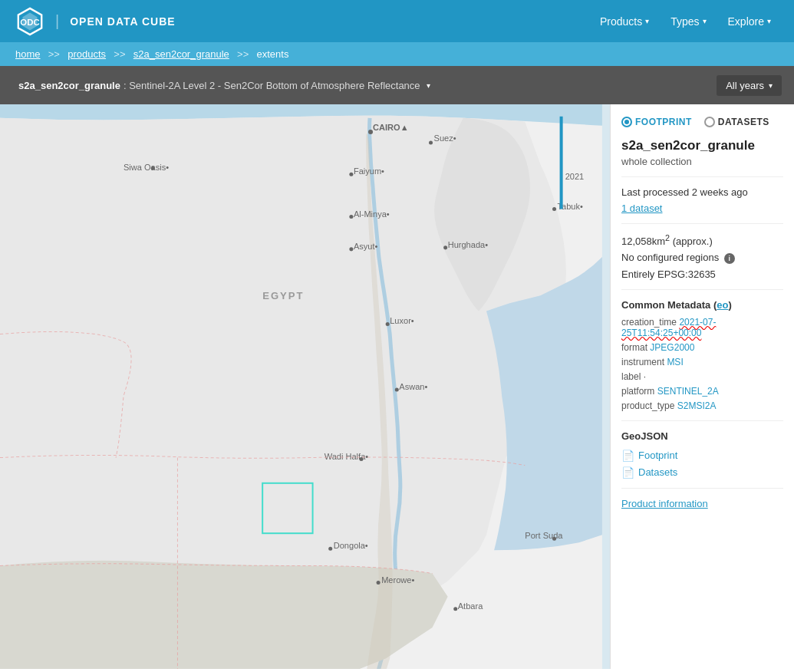 The height and width of the screenshot is (672, 794). I want to click on svg-text: Port Suda, so click(544, 535).